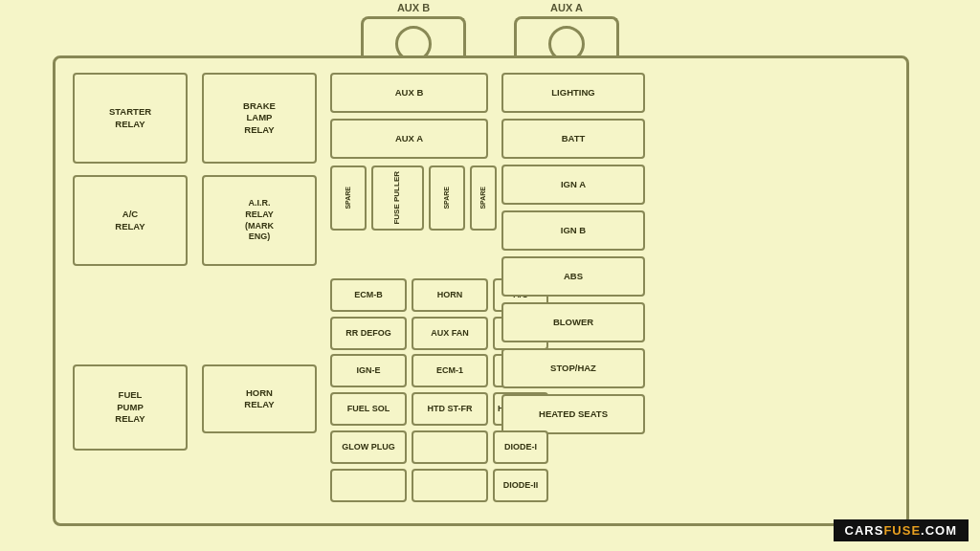  I want to click on abs: ABS, so click(573, 276).